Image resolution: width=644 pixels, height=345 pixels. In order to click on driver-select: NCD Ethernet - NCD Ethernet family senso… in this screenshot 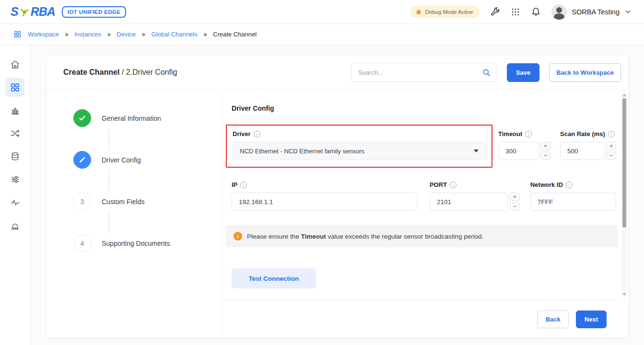, I will do `click(359, 151)`.